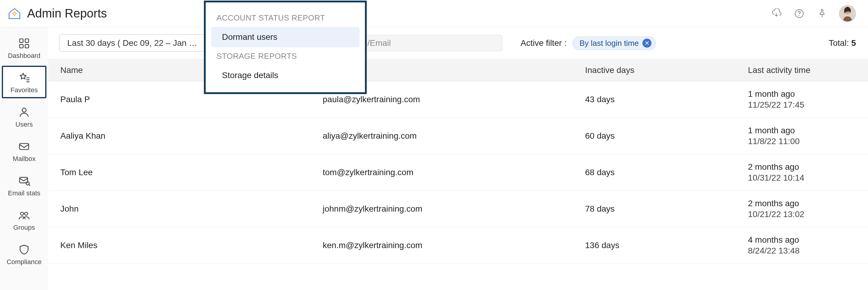 Image resolution: width=868 pixels, height=290 pixels. Describe the element at coordinates (24, 112) in the screenshot. I see `users-icon` at that location.